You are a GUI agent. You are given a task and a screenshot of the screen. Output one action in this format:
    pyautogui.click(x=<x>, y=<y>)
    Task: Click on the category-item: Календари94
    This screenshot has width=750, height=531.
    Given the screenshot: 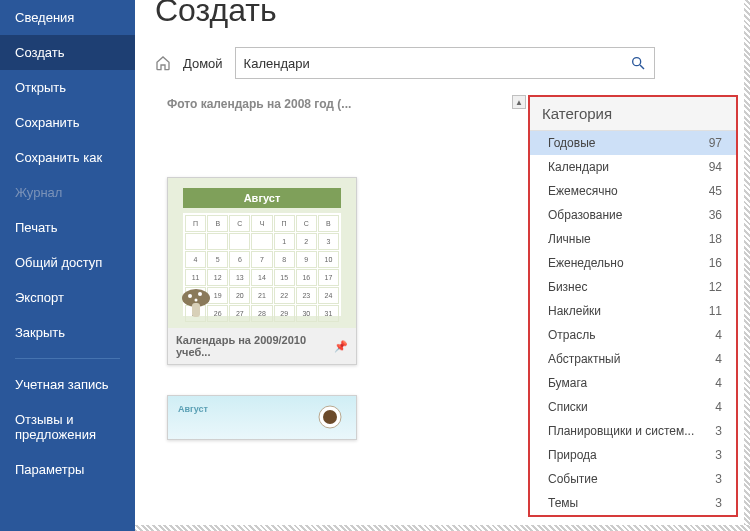 What is the action you would take?
    pyautogui.click(x=633, y=167)
    